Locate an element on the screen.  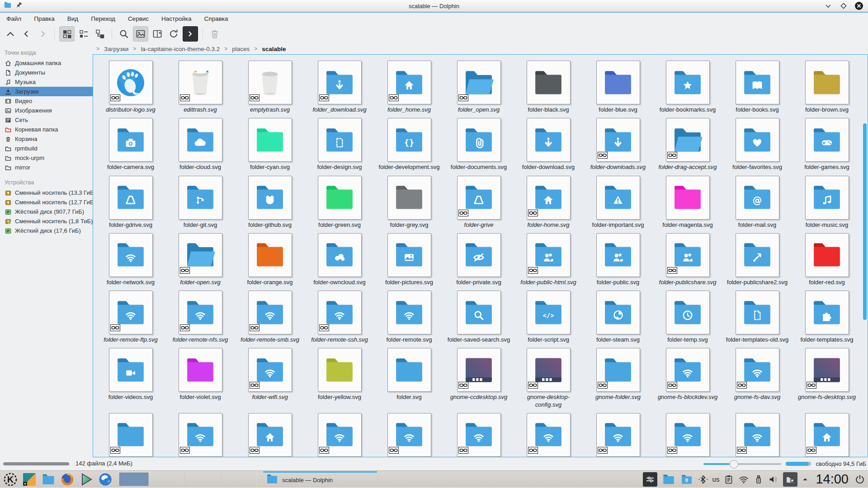
file-item: folder.svg is located at coordinates (409, 378).